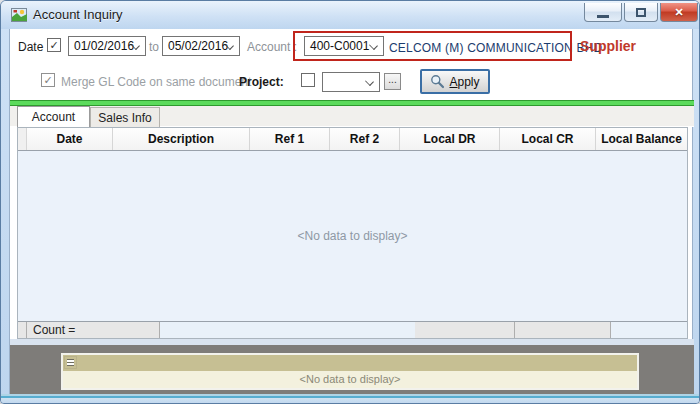 Image resolution: width=700 pixels, height=404 pixels. Describe the element at coordinates (340, 46) in the screenshot. I see `account-code-value: 400-C0001` at that location.